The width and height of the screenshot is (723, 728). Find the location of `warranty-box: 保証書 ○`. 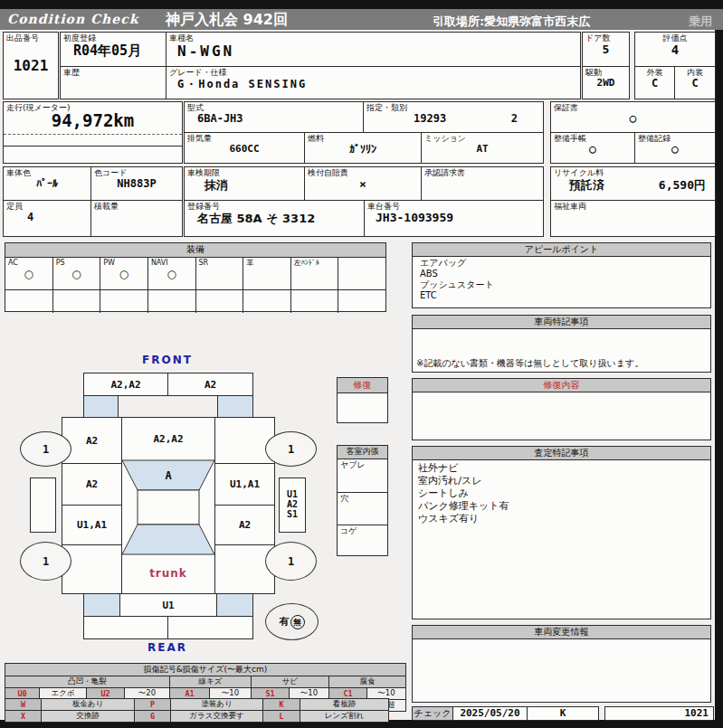

warranty-box: 保証書 ○ is located at coordinates (633, 118).